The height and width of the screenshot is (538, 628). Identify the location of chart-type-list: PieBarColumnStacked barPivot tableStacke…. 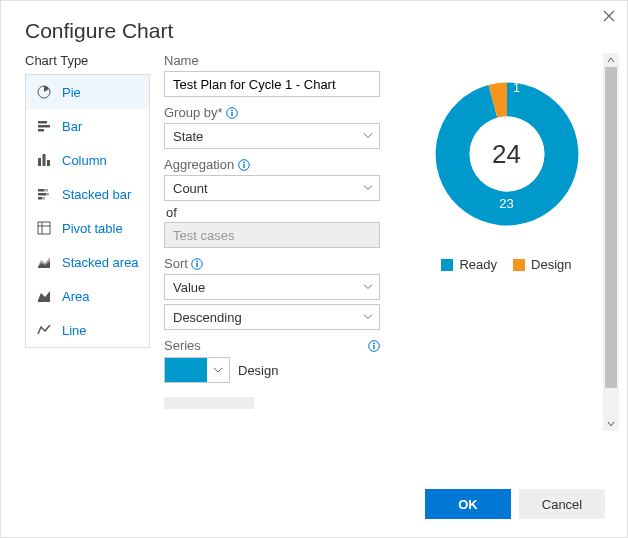
(88, 211).